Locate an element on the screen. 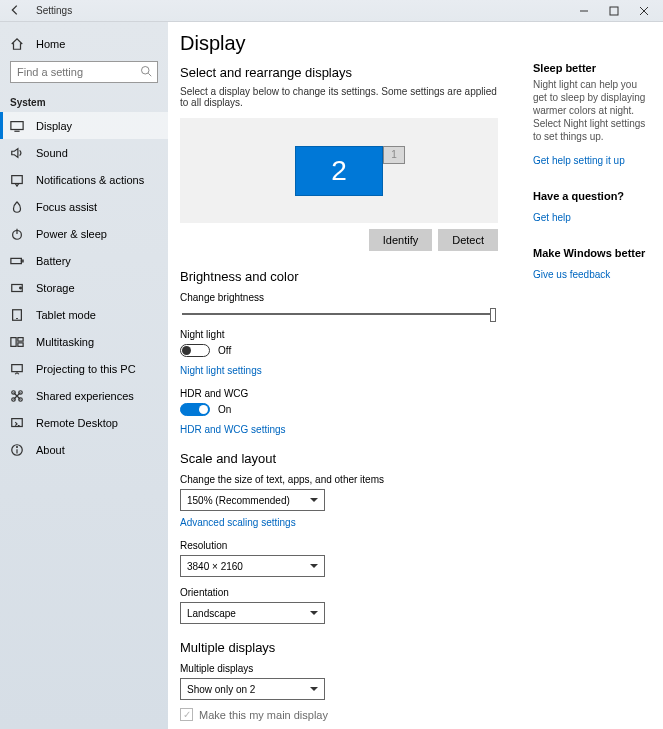  display-1: 1 is located at coordinates (394, 155).